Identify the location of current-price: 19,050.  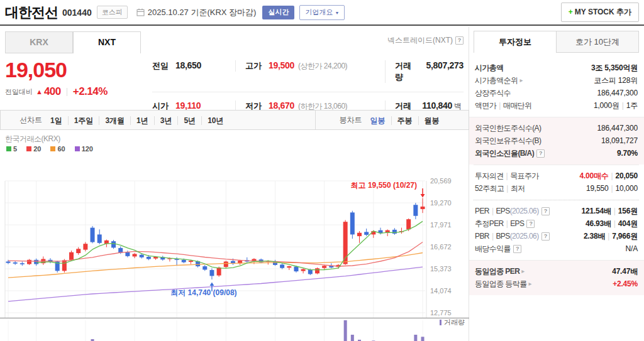
(77, 70).